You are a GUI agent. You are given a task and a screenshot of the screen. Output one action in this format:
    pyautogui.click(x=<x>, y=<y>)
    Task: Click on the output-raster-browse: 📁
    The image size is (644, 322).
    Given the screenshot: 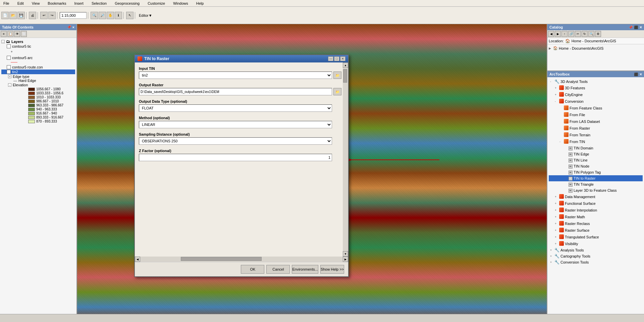 What is the action you would take?
    pyautogui.click(x=337, y=92)
    